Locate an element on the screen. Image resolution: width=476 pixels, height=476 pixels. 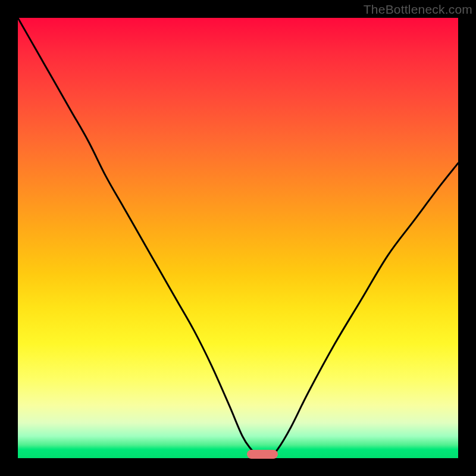
optimal-marker is located at coordinates (262, 455).